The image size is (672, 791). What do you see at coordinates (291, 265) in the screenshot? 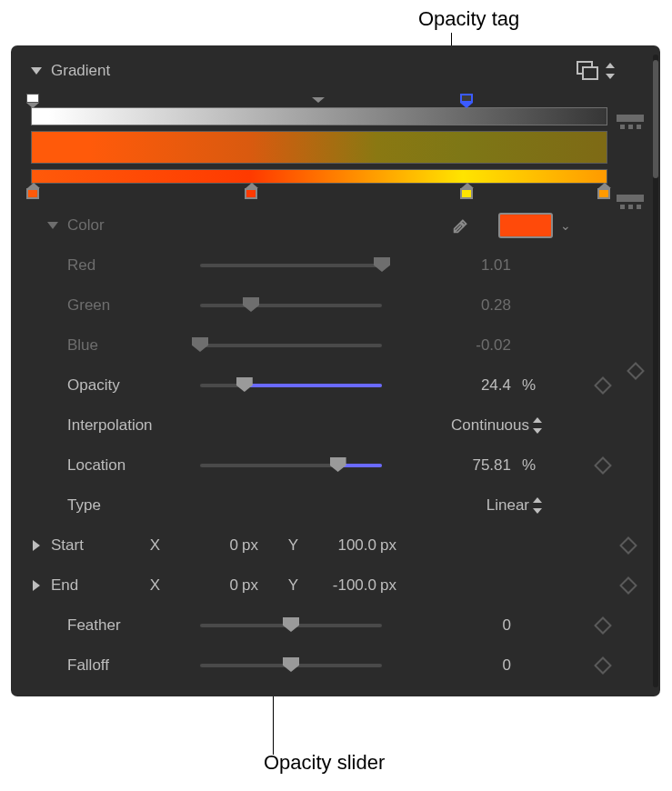
I see `red-slider` at bounding box center [291, 265].